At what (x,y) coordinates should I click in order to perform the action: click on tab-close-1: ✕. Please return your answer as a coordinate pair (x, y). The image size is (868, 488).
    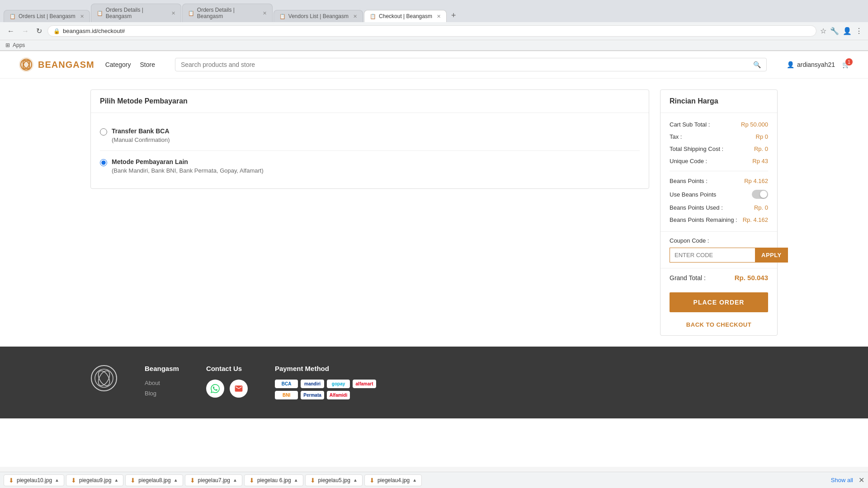
    Looking at the image, I should click on (82, 16).